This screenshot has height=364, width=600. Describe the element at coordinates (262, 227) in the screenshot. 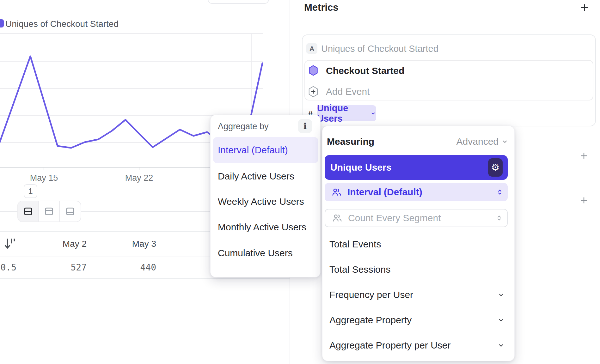

I see `aggregate-option-mau: Monthly Active Users` at that location.